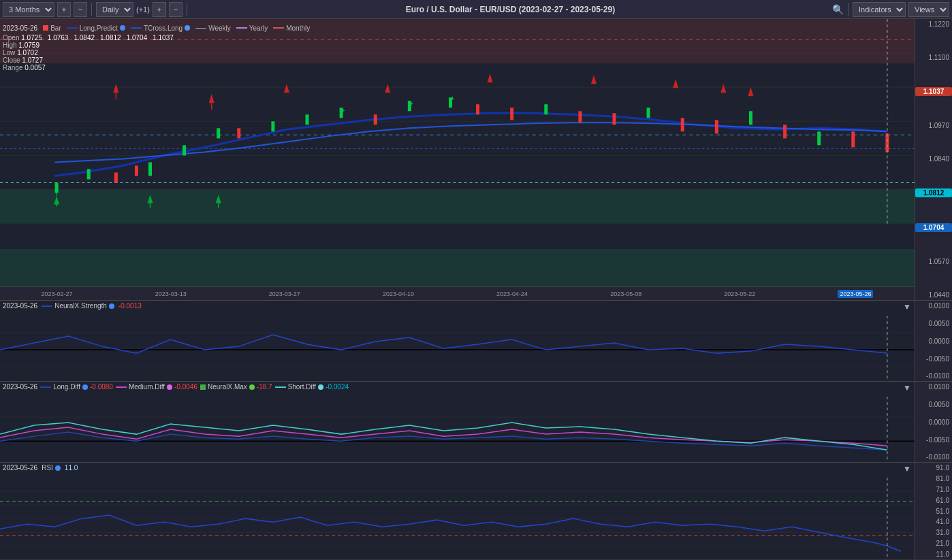 The height and width of the screenshot is (560, 952). I want to click on long-predict-dot, so click(123, 28).